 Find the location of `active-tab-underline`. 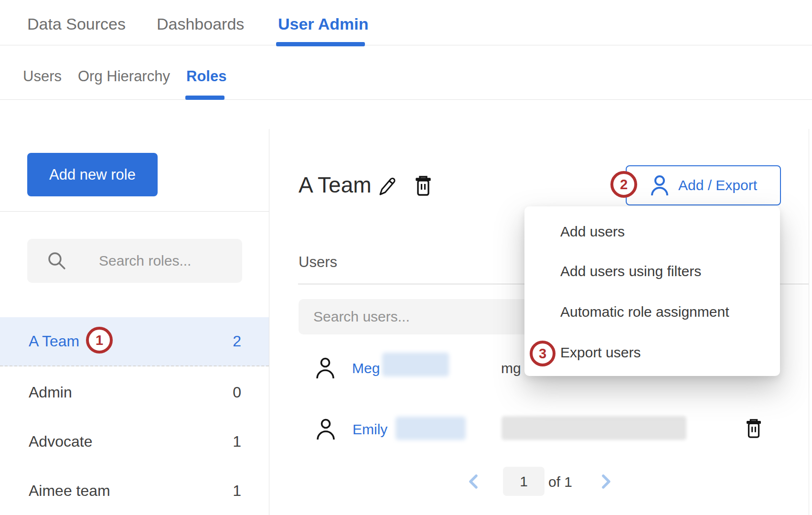

active-tab-underline is located at coordinates (321, 44).